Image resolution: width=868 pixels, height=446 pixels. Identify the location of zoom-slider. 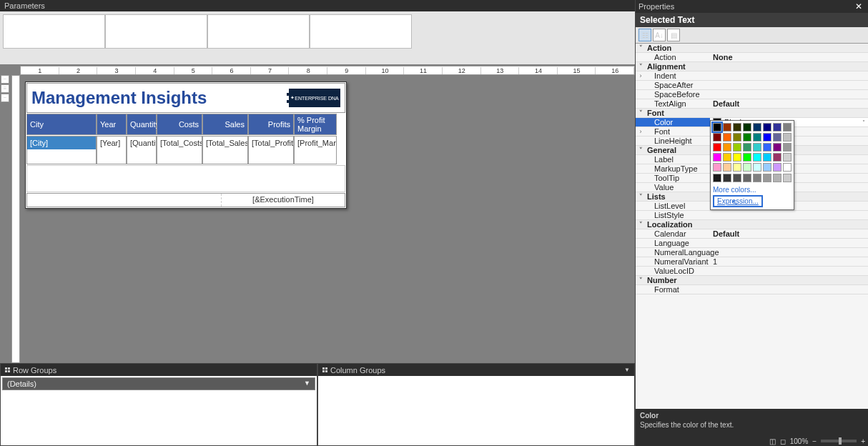
(839, 441).